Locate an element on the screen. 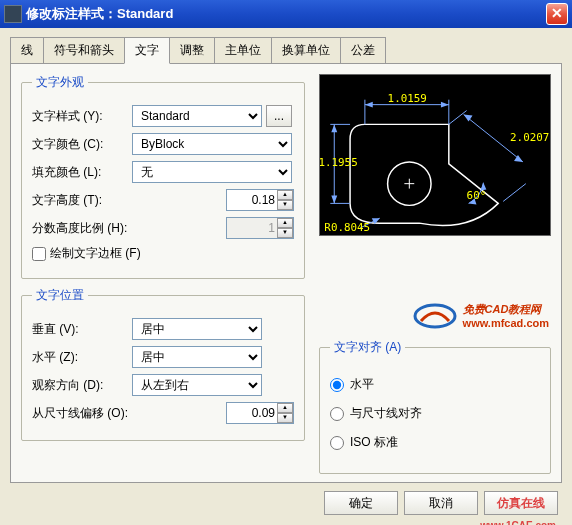  view-label: 观察方向 (D): is located at coordinates (82, 386).